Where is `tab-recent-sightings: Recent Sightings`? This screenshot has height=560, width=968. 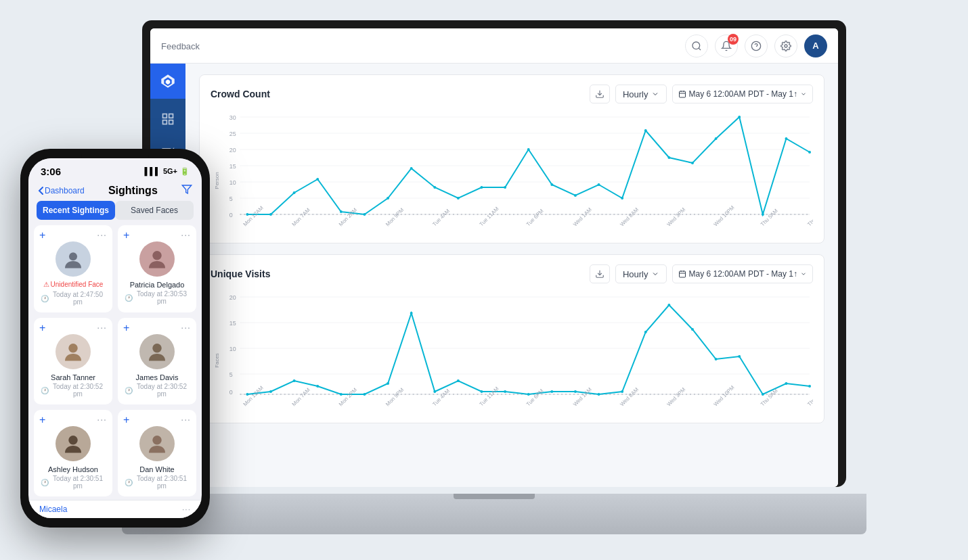
tab-recent-sightings: Recent Sightings is located at coordinates (76, 210).